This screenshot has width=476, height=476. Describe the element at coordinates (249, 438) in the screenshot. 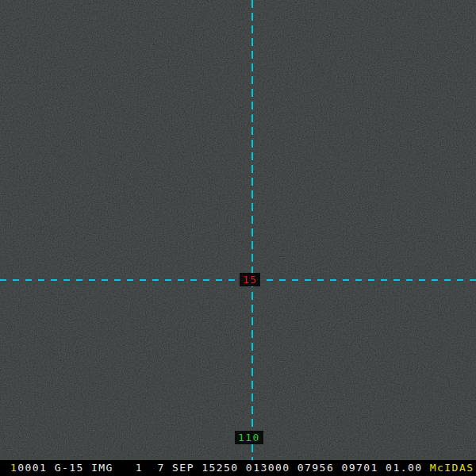

I see `longitude-label: 110` at that location.